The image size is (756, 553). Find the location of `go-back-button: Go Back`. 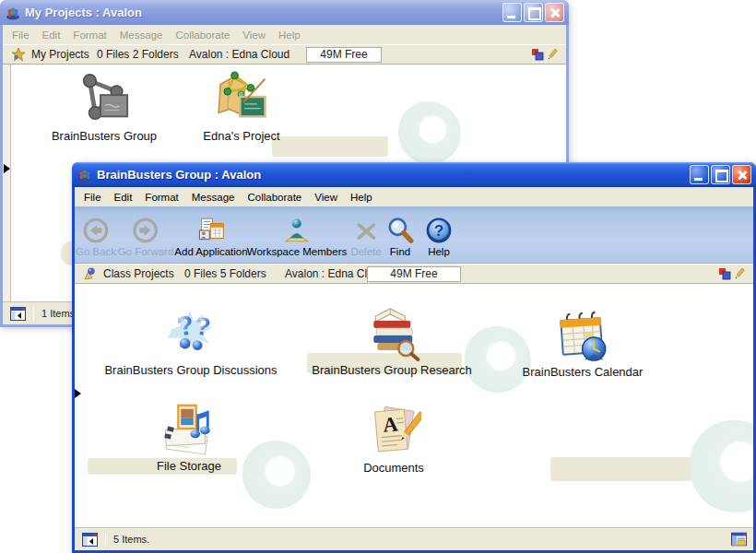

go-back-button: Go Back is located at coordinates (96, 234).